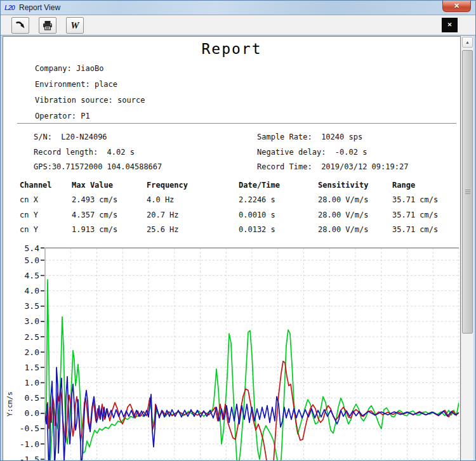  I want to click on y-tick-label: 4.5, so click(32, 275).